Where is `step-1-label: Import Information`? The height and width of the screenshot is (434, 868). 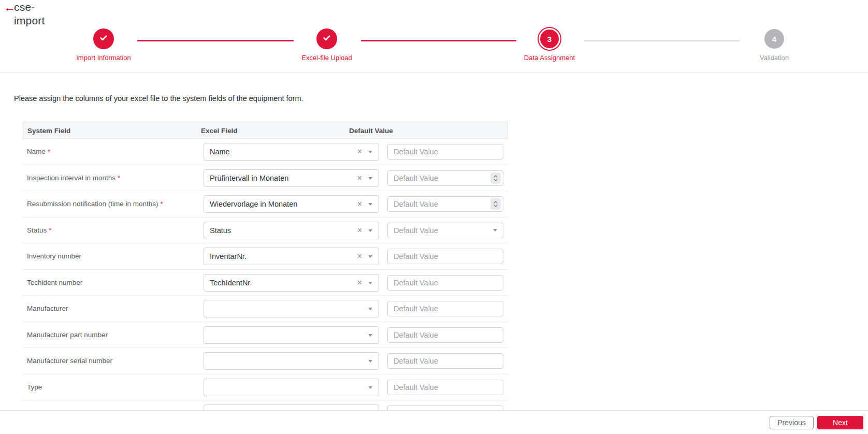
step-1-label: Import Information is located at coordinates (104, 58).